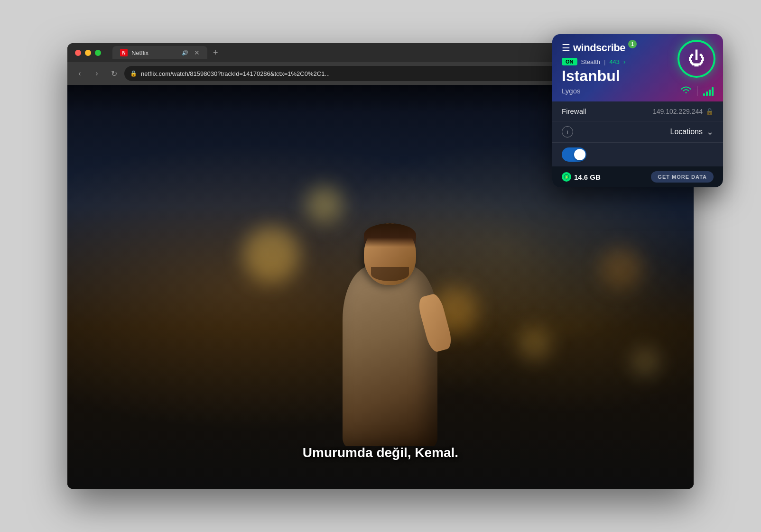 This screenshot has width=761, height=532. Describe the element at coordinates (697, 91) in the screenshot. I see `vpn-icon-divider` at that location.